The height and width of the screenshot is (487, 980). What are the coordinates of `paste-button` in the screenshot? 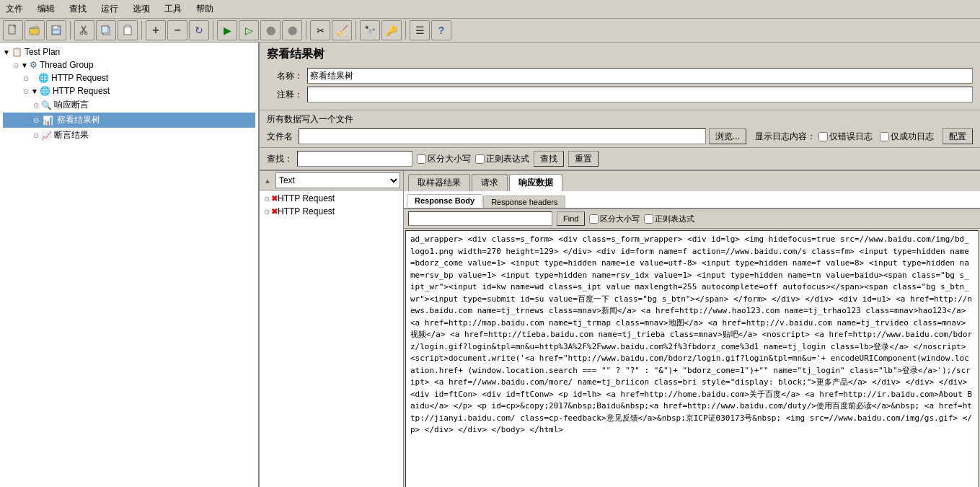 It's located at (128, 30).